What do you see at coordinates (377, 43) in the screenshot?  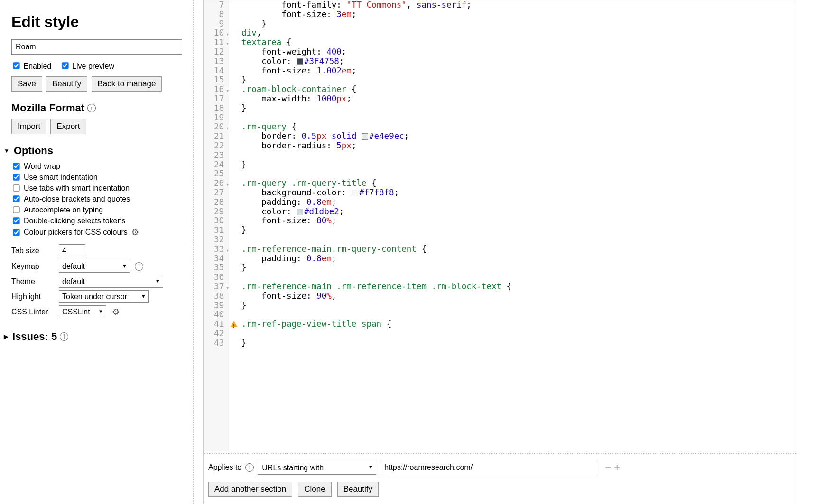 I see `code-line: textarea {` at bounding box center [377, 43].